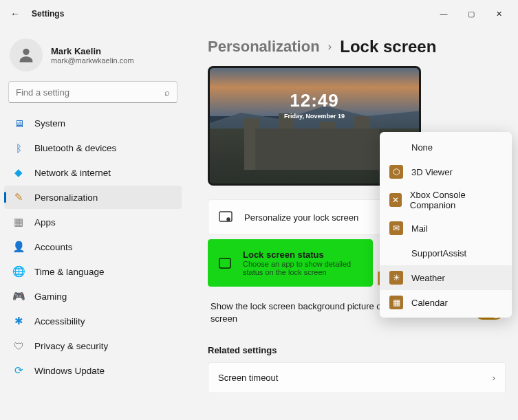 This screenshot has height=420, width=518. Describe the element at coordinates (19, 272) in the screenshot. I see `nav-icon: 🌐` at that location.